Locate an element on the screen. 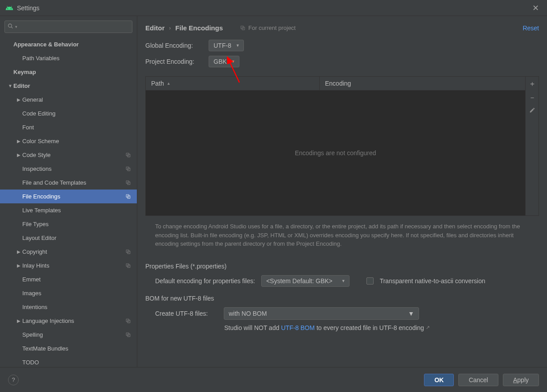  sidebar-item-label: General is located at coordinates (79, 100).